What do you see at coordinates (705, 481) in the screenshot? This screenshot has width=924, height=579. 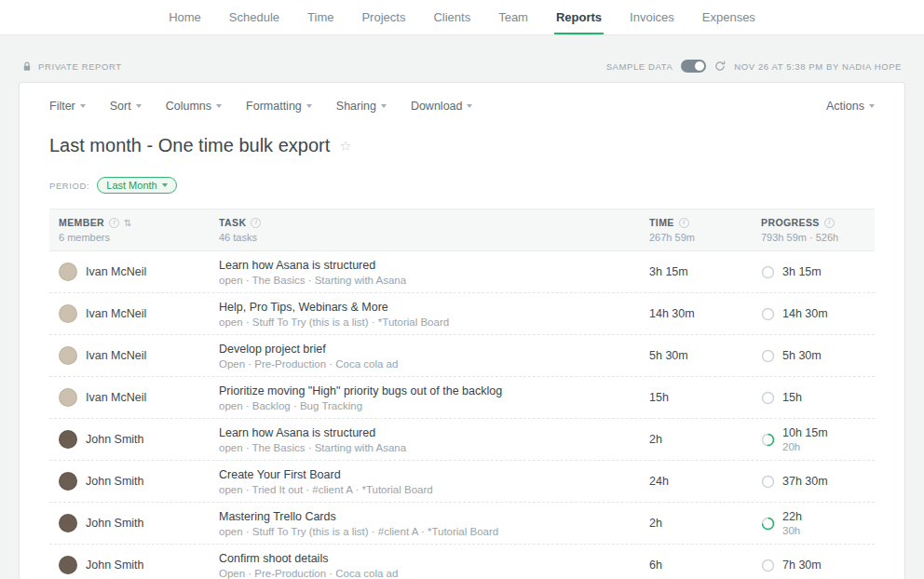 I see `time-value: 24h` at bounding box center [705, 481].